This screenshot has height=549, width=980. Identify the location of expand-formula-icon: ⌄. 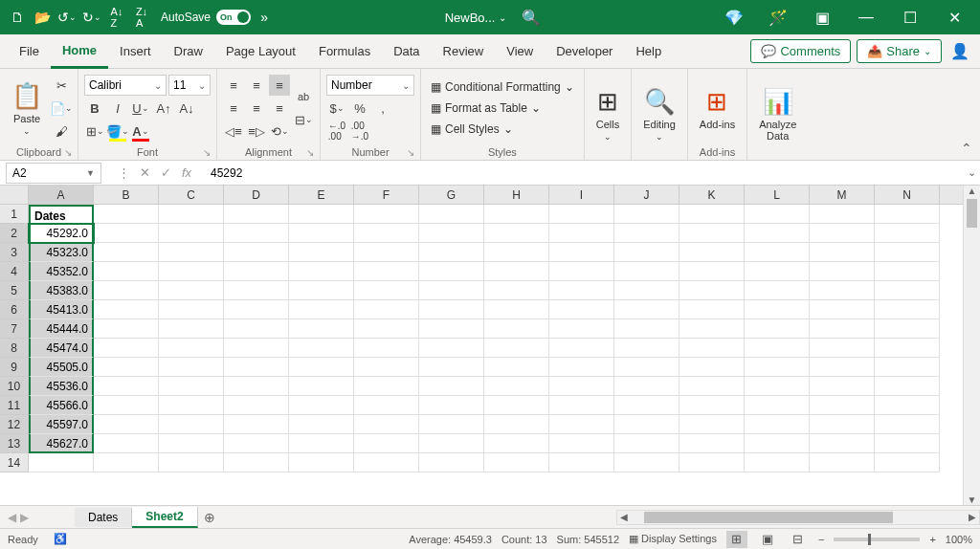
(971, 172).